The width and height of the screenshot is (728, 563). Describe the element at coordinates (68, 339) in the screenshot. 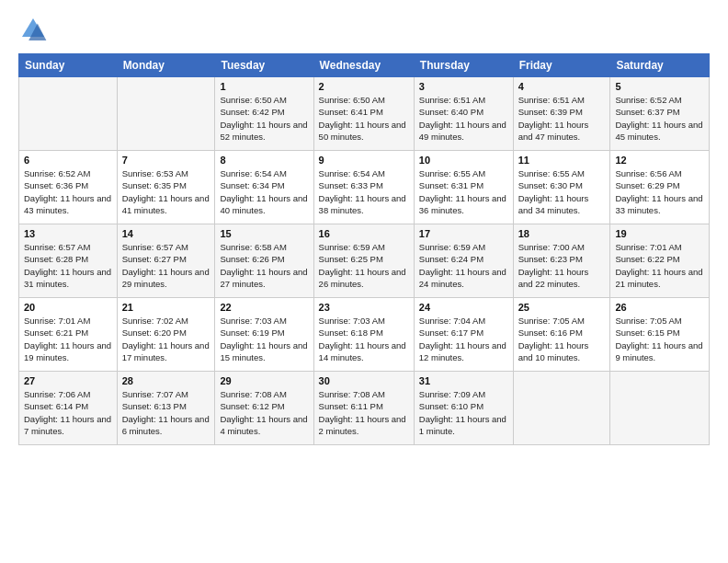

I see `day-info: Sunrise: 7:01 AM Sunset: 6:21 PM Dayligh…` at that location.